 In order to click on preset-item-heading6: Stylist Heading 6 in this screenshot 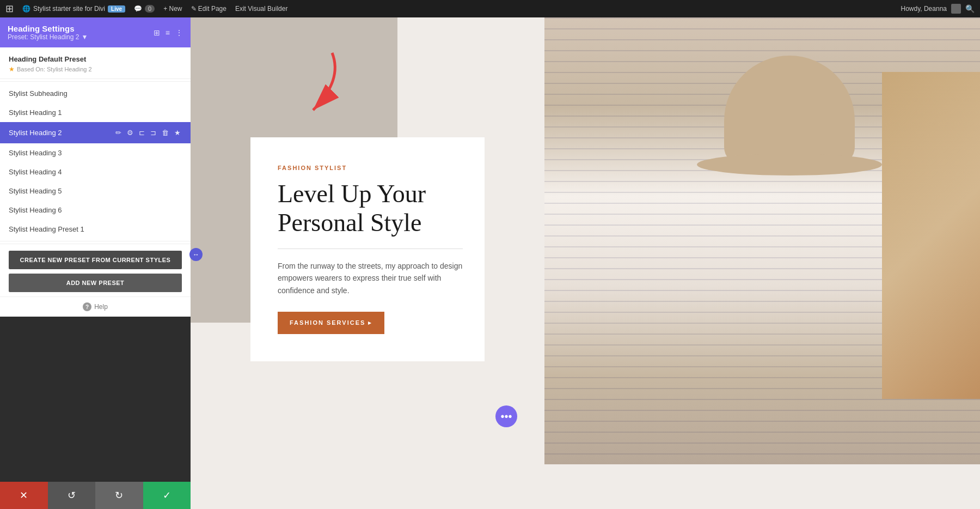, I will do `click(95, 210)`.